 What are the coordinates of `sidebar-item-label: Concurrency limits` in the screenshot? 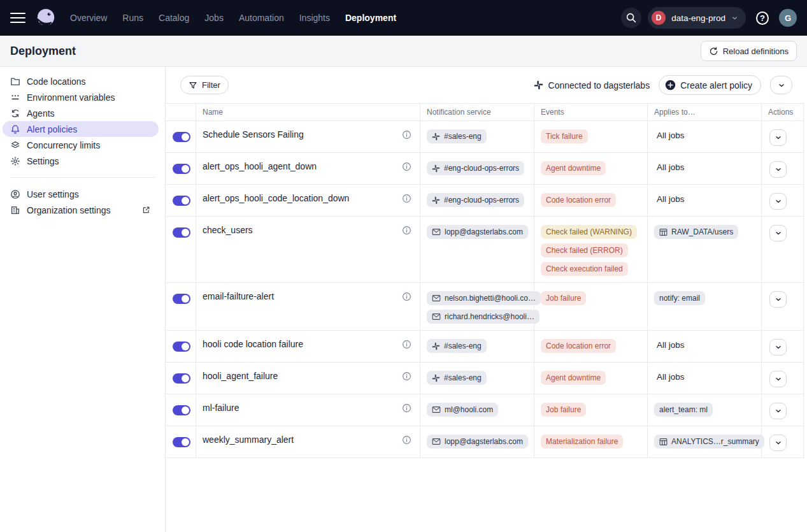 It's located at (64, 145).